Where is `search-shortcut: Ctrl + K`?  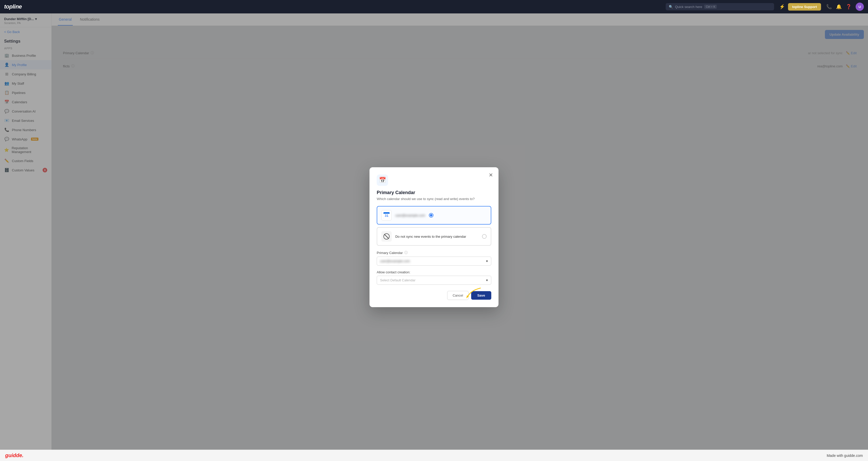
search-shortcut: Ctrl + K is located at coordinates (710, 7).